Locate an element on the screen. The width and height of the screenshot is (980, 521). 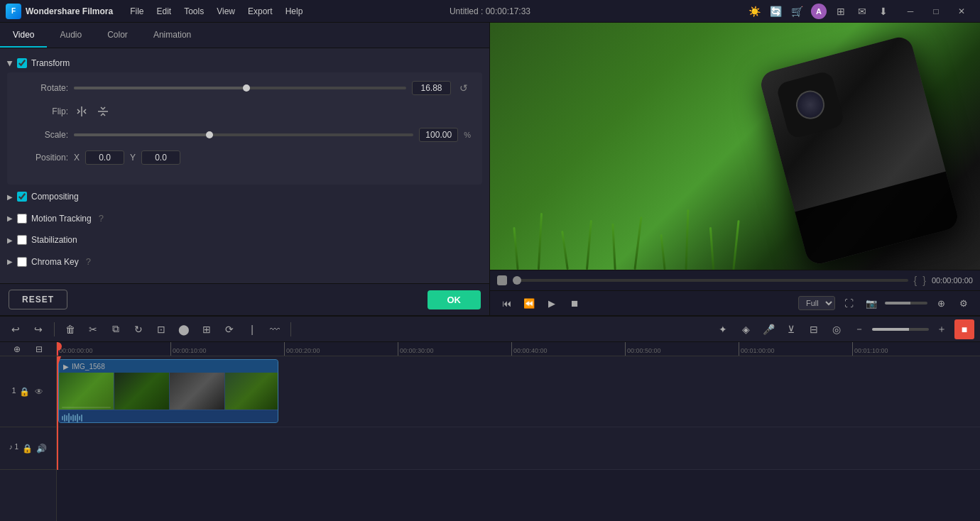
more-button: ■ is located at coordinates (964, 329).